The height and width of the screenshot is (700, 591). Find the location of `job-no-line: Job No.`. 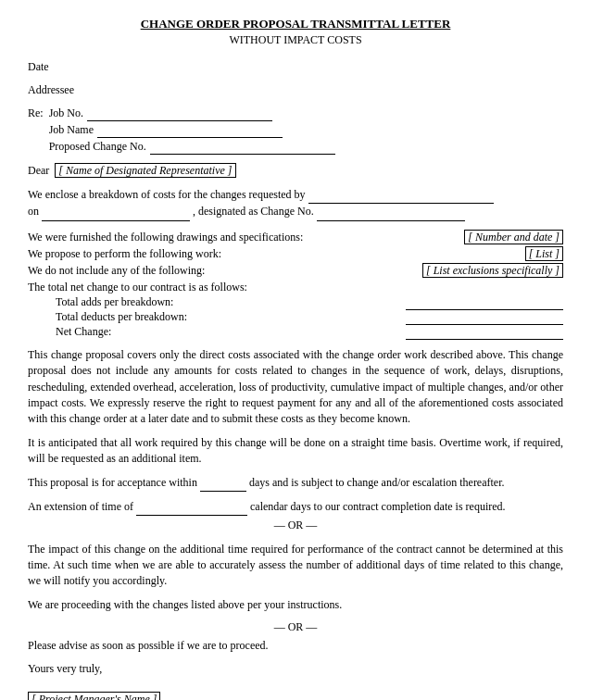

job-no-line: Job No. is located at coordinates (193, 114).